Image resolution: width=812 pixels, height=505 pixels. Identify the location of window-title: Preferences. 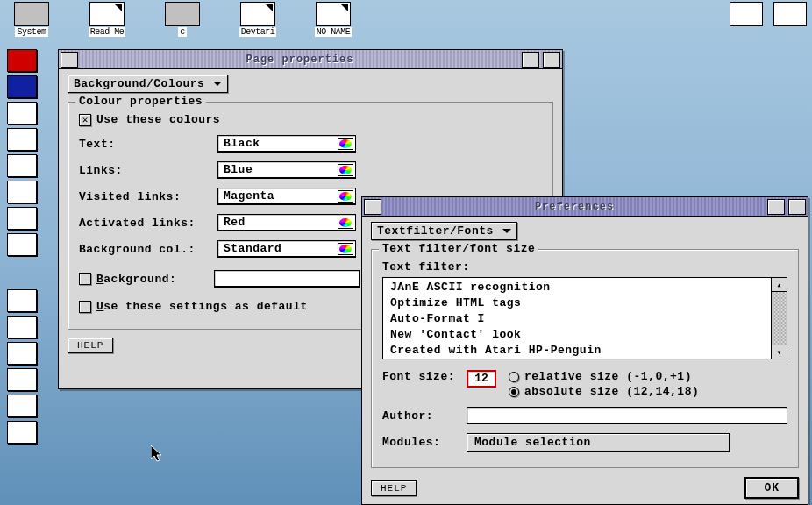
(574, 207).